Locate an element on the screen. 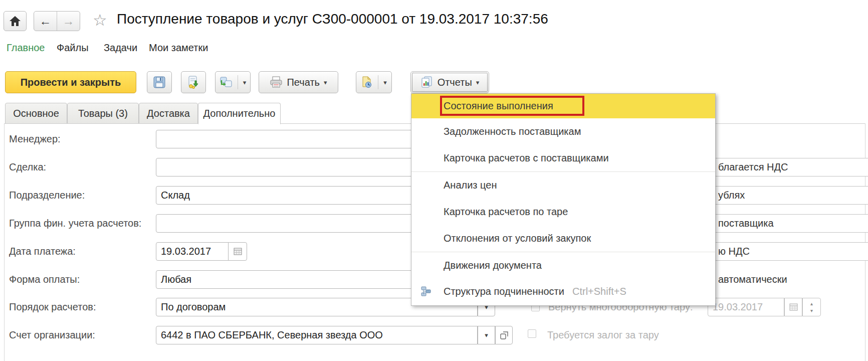 The width and height of the screenshot is (868, 361). menu-item-label: Движения документа is located at coordinates (493, 266).